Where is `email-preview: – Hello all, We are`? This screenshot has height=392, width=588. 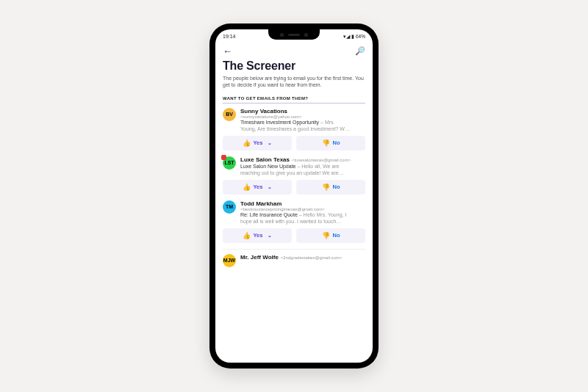 email-preview: – Hello all, We are is located at coordinates (318, 166).